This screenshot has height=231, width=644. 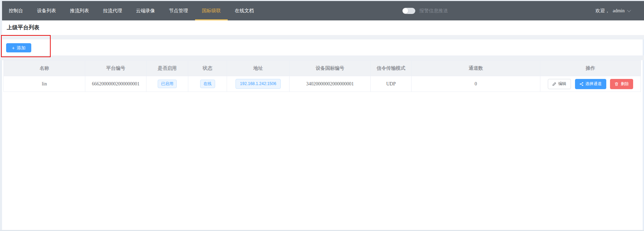 What do you see at coordinates (591, 84) in the screenshot?
I see `cell-actions: 编辑 选择通道` at bounding box center [591, 84].